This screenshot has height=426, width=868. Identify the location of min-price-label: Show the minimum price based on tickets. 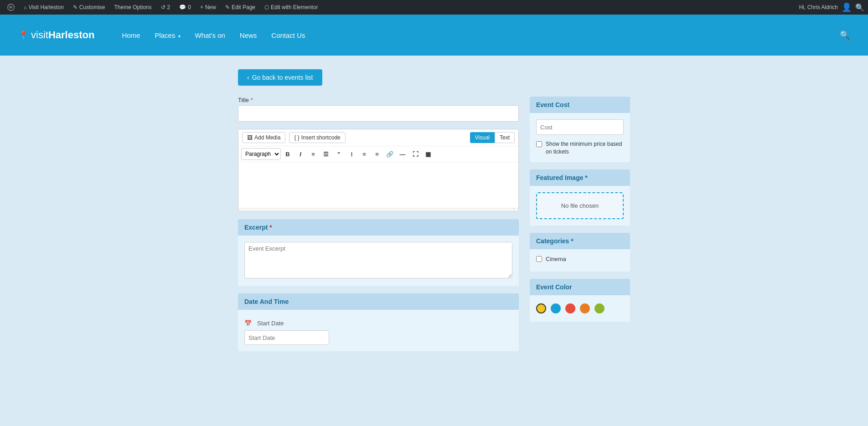
(584, 148).